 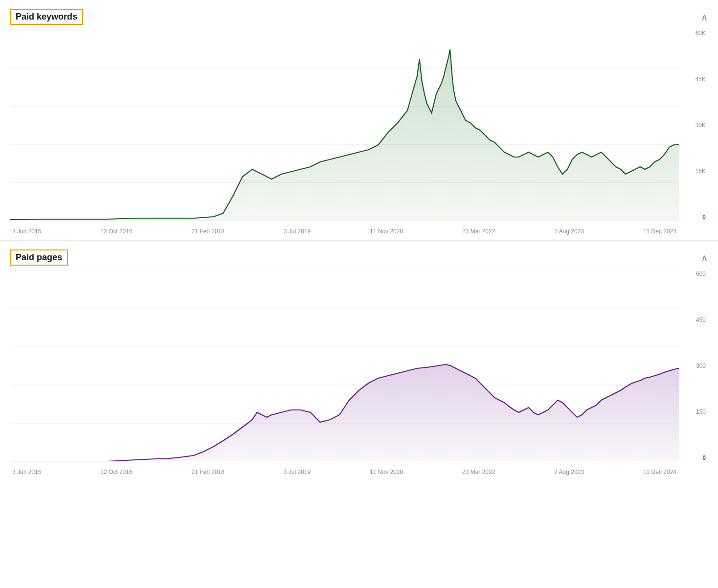 I want to click on px-label-7: 11 Dec 2024, so click(x=660, y=472).